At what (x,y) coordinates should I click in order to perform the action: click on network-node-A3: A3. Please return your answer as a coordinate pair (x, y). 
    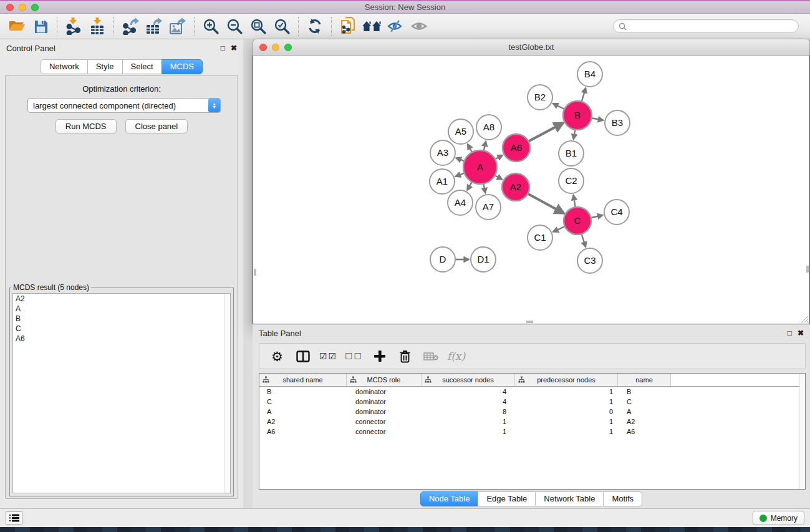
    Looking at the image, I should click on (443, 153).